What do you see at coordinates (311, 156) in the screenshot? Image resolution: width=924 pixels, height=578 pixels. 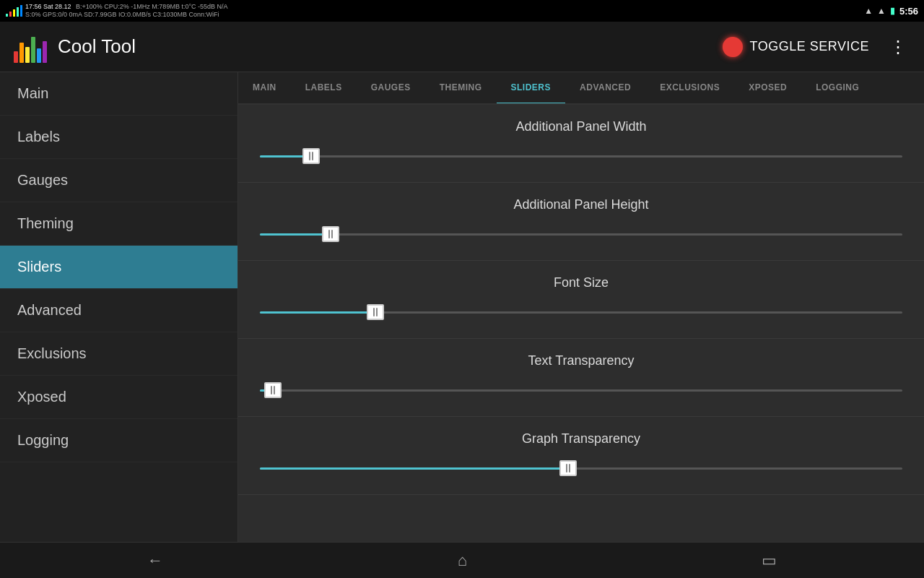 I see `slider-thumb-panel-width` at bounding box center [311, 156].